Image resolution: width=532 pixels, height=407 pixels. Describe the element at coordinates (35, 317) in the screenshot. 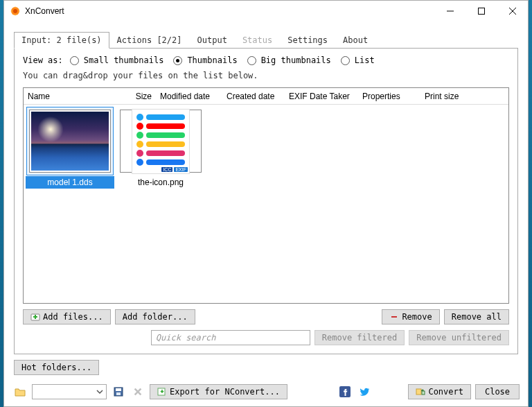

I see `plus-icon` at that location.